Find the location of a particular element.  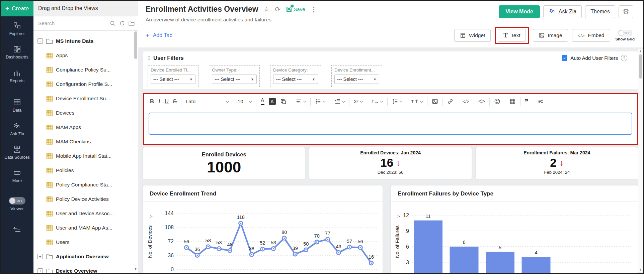

user-filter: Device Category: --- Select --- ▼ is located at coordinates (296, 76).